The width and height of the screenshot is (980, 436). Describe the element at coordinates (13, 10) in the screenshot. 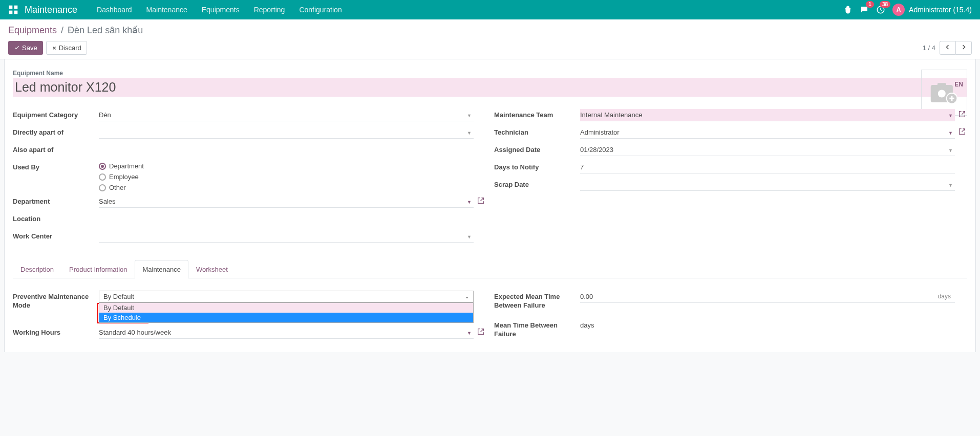

I see `apps-icon` at that location.